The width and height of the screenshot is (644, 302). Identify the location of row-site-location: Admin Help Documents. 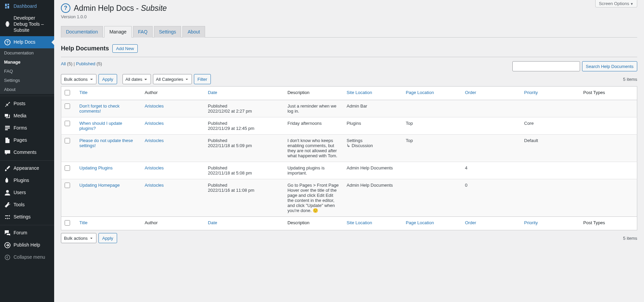
(373, 170).